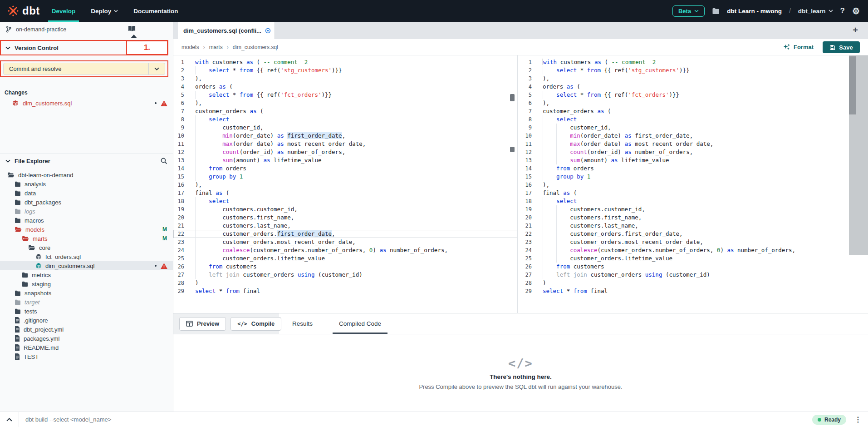 The width and height of the screenshot is (868, 427). What do you see at coordinates (685, 242) in the screenshot?
I see `code-line-23-right: 23 customer_orders.most_recent_order_dat…` at bounding box center [685, 242].